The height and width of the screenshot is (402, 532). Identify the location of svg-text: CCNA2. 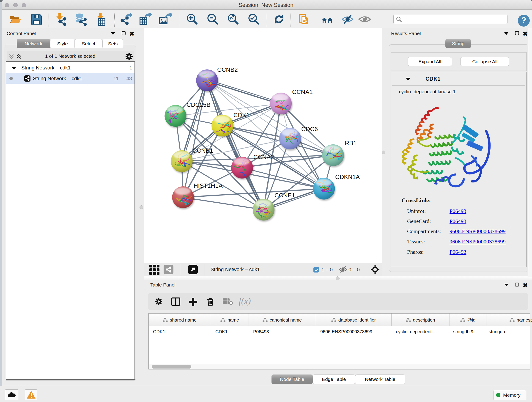
(264, 157).